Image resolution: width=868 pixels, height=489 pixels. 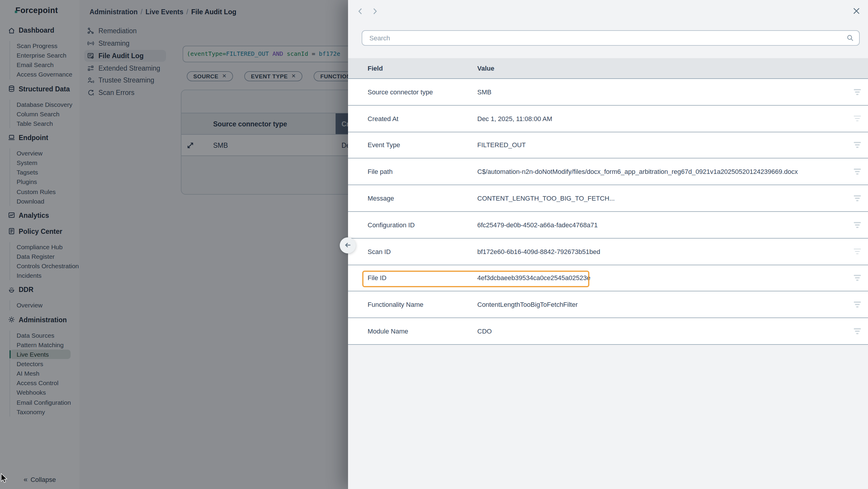 What do you see at coordinates (367, 11) in the screenshot?
I see `record-pager` at bounding box center [367, 11].